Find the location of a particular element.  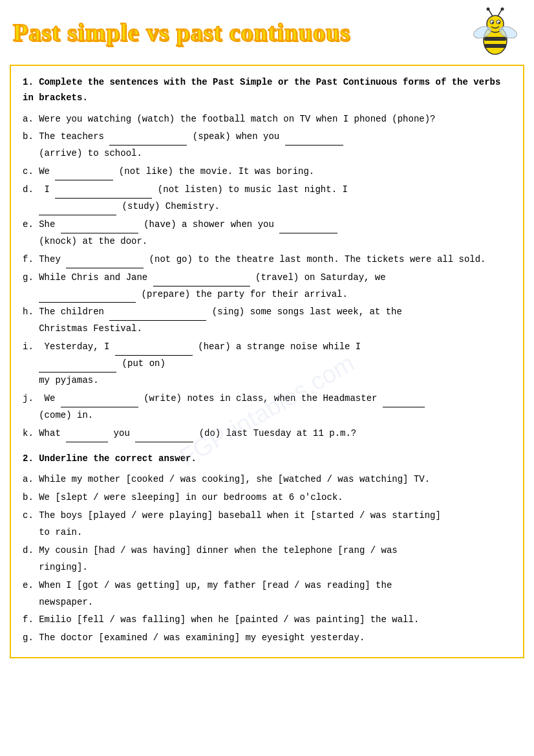

sentence-c: c. We (not like) the movie. It was borin… is located at coordinates (267, 172).